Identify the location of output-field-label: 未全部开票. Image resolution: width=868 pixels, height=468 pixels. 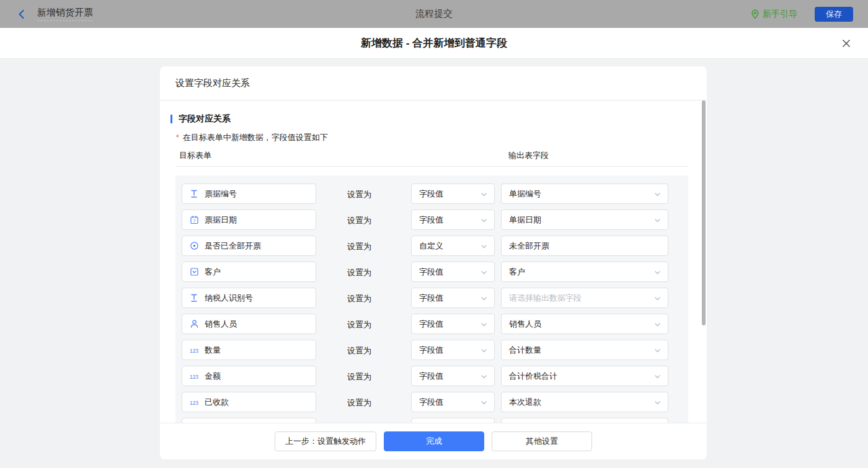
(529, 246).